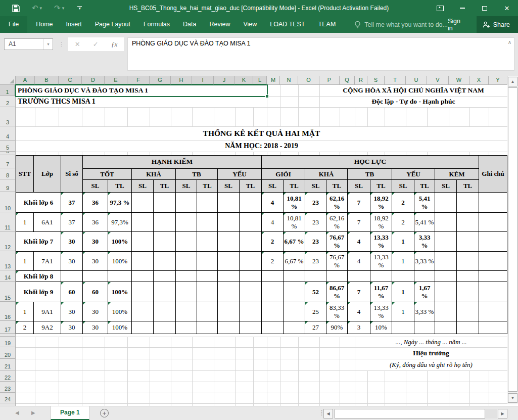 This screenshot has height=420, width=518. Describe the element at coordinates (38, 203) in the screenshot. I see `row-label: Khối lớp 6` at that location.